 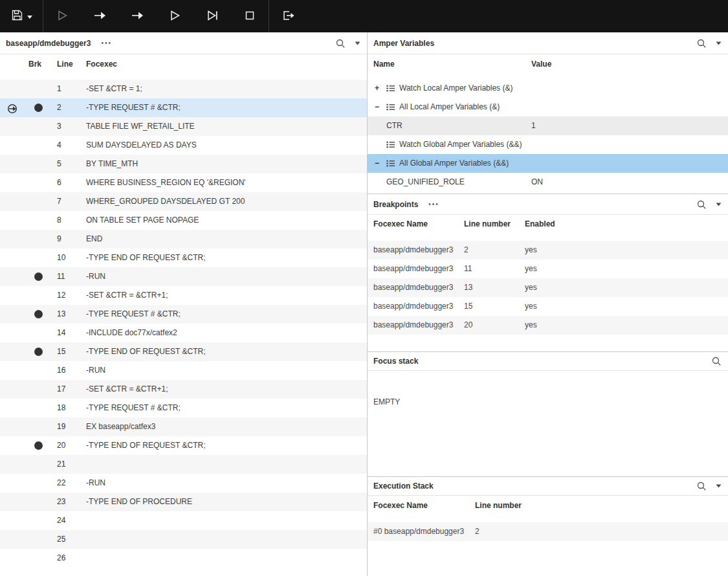 What do you see at coordinates (62, 17) in the screenshot?
I see `play-disabled-icon` at bounding box center [62, 17].